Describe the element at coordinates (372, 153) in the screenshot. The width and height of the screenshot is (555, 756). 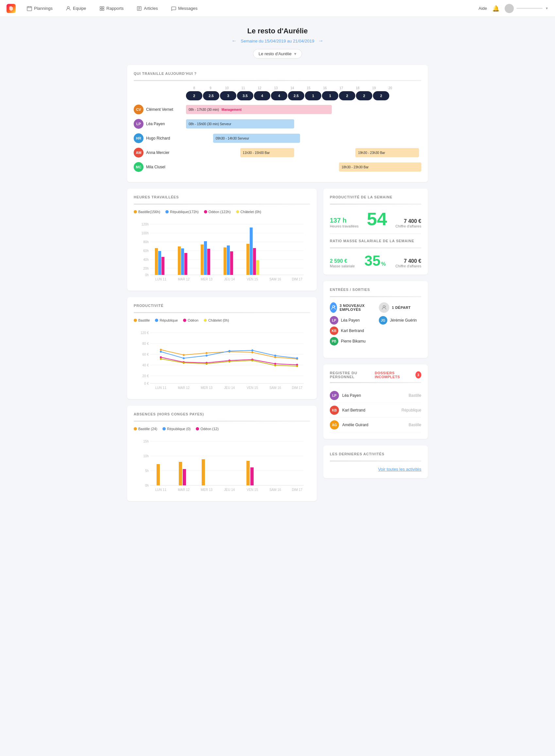
I see `shift-time-anna-2: 19h30 - 23h30 Bar` at that location.